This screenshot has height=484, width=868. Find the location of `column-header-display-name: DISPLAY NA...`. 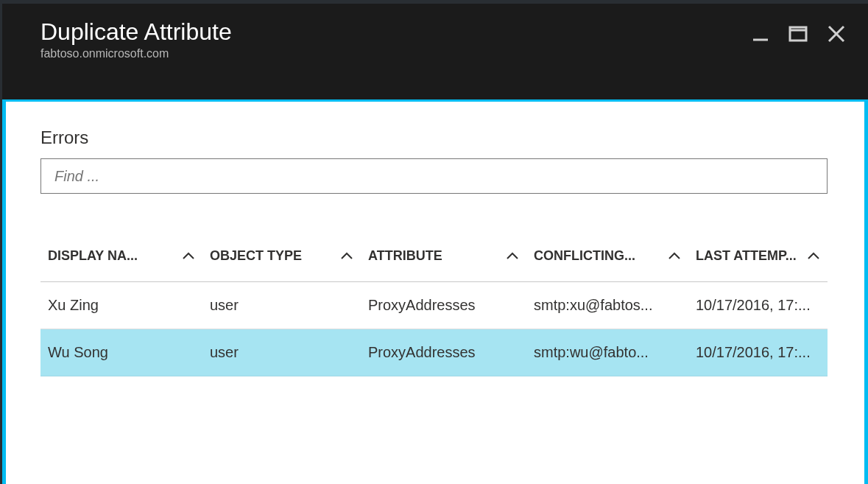

column-header-display-name: DISPLAY NA... is located at coordinates (121, 260).